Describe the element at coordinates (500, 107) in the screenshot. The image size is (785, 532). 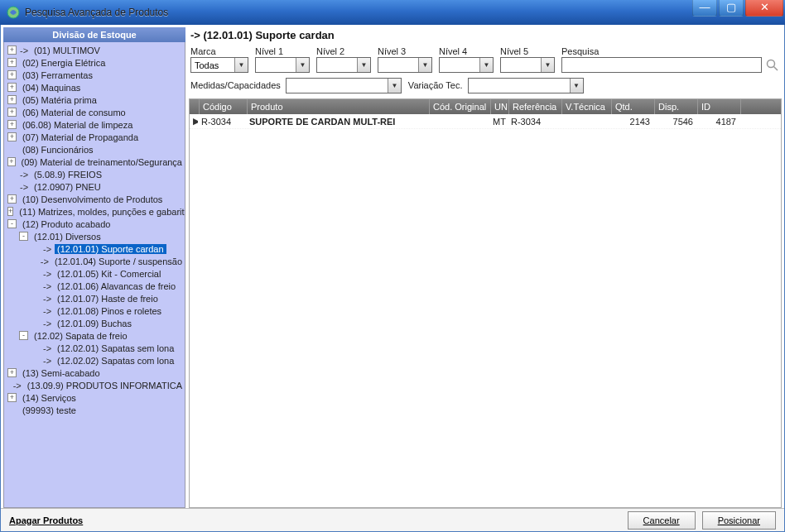
I see `col-un: UN` at that location.